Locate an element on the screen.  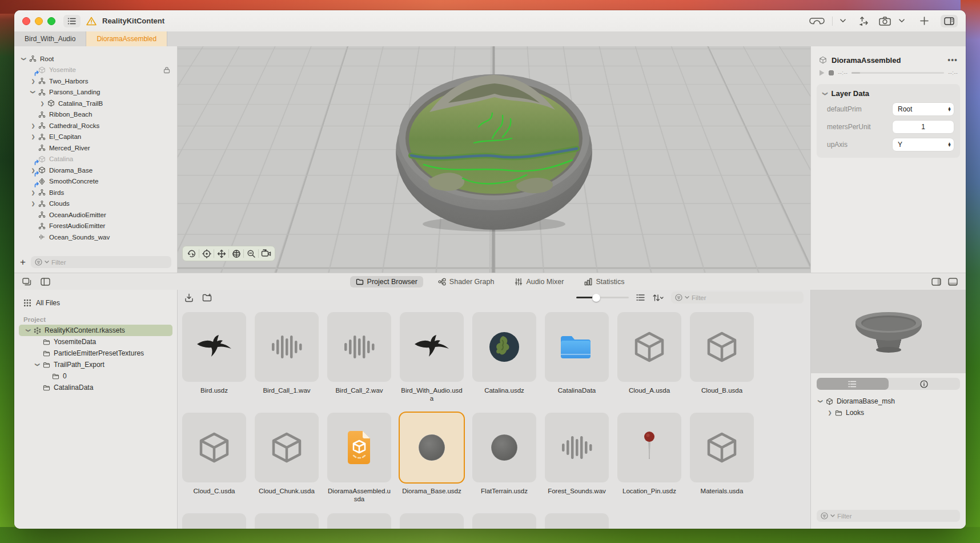
scene-tree-row: SmoothConcrete is located at coordinates (96, 182).